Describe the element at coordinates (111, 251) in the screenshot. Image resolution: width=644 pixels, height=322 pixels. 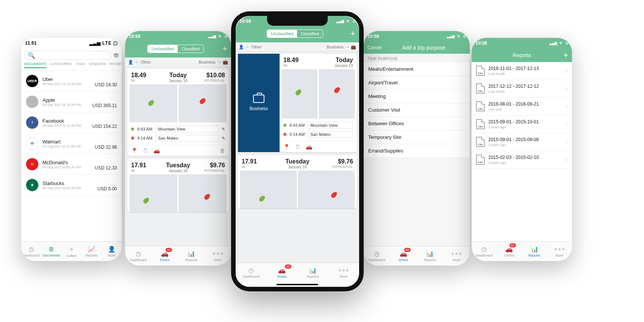
I see `tab-more: 👤More` at that location.